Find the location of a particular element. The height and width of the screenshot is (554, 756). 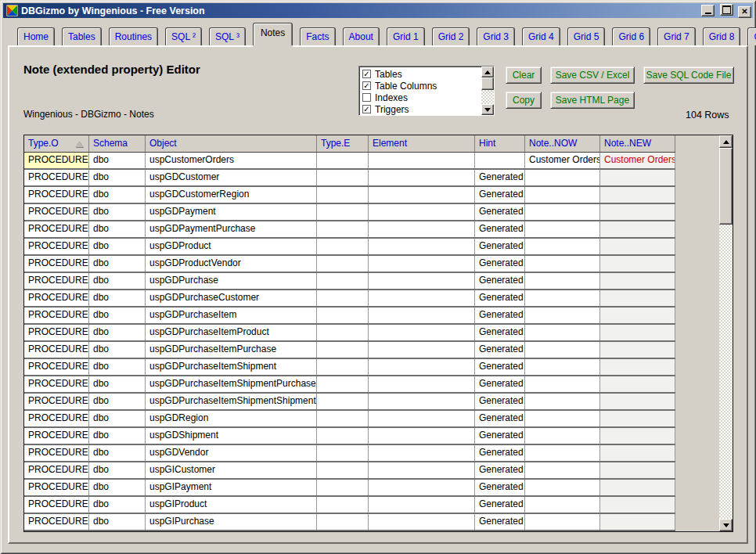

cell-object: uspGDPurchaseItemProduct is located at coordinates (232, 333).